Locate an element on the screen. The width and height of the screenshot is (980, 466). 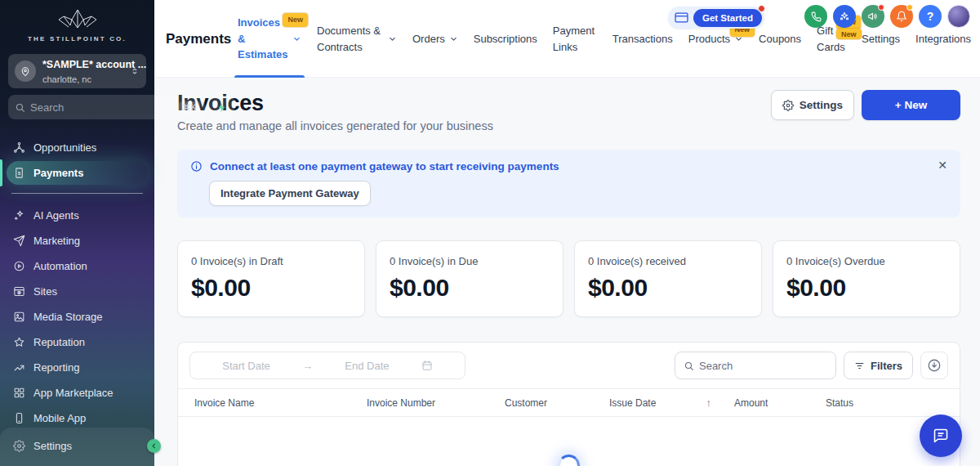
notifications-button is located at coordinates (902, 16).